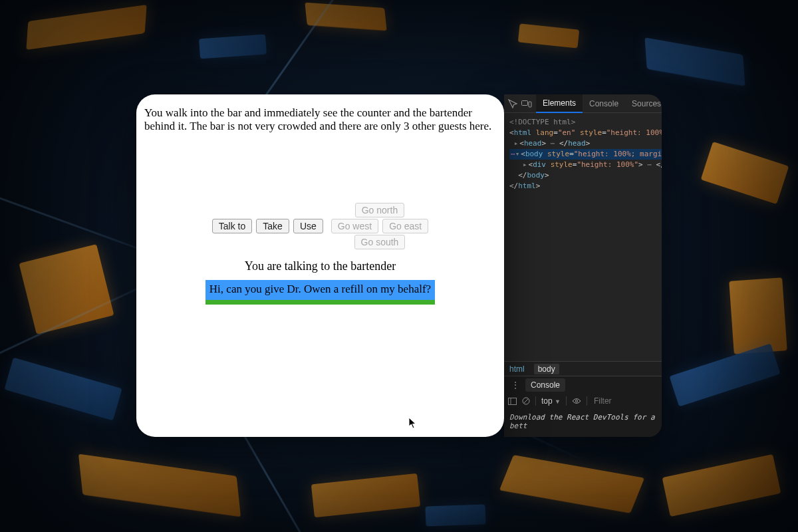 The height and width of the screenshot is (532, 798). Describe the element at coordinates (232, 226) in the screenshot. I see `talk-to-button: Talk to` at that location.